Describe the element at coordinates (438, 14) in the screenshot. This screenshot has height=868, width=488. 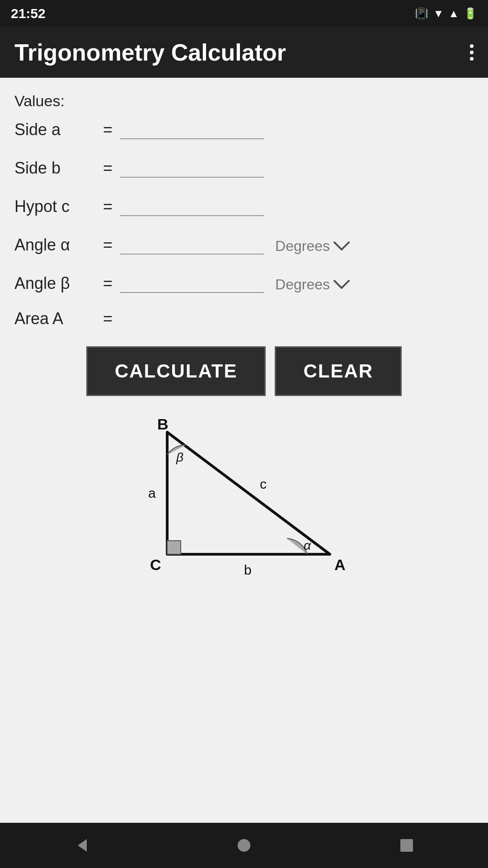
I see `wifi-icon: ▼` at that location.